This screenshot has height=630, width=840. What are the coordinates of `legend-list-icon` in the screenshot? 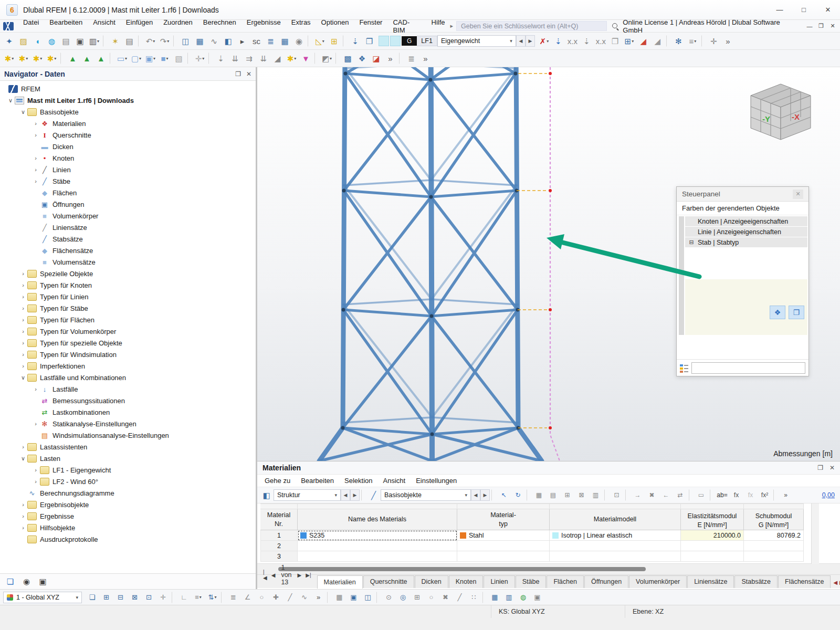 It's located at (684, 368).